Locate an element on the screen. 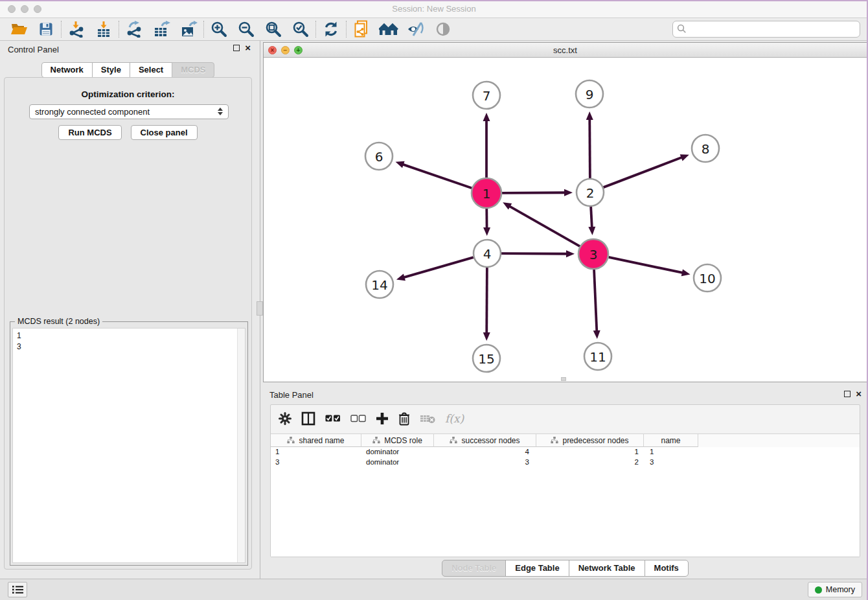 The image size is (868, 600). open-session-button is located at coordinates (19, 29).